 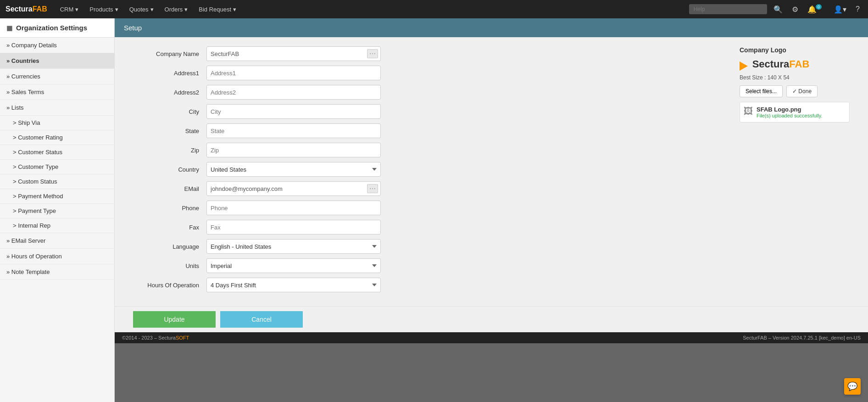 What do you see at coordinates (294, 189) in the screenshot?
I see `email-input` at bounding box center [294, 189].